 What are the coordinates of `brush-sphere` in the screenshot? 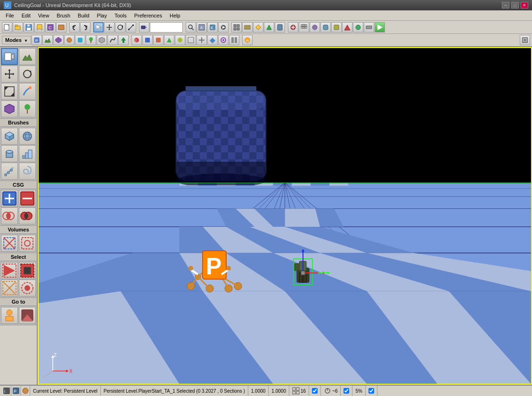 It's located at (27, 136).